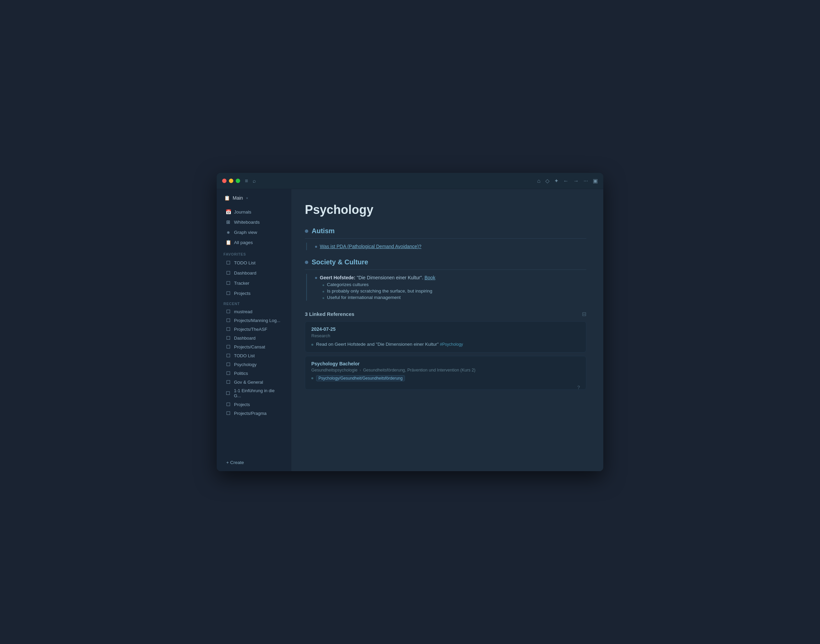 The image size is (820, 644). I want to click on layout-icon: ▣, so click(595, 181).